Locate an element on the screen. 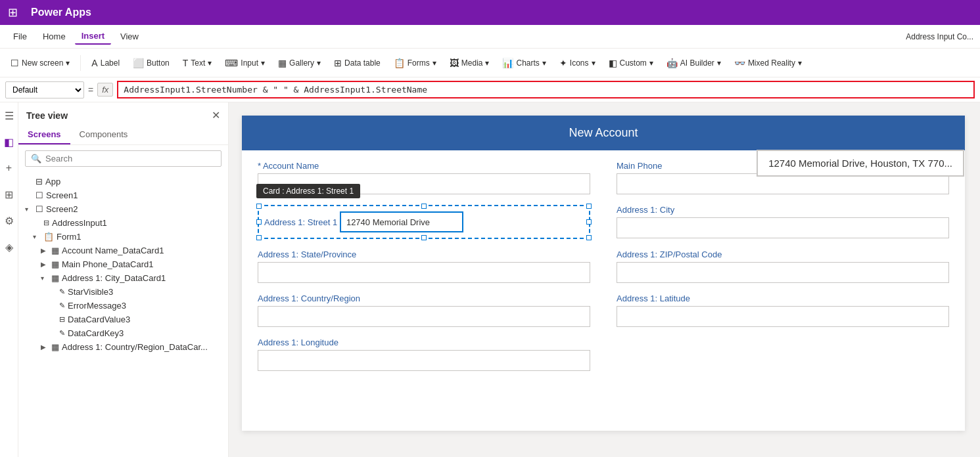 Image resolution: width=980 pixels, height=457 pixels. tree-item-main-phone-datacard: ▶ ▦ Main Phone_DataCard1 is located at coordinates (124, 264).